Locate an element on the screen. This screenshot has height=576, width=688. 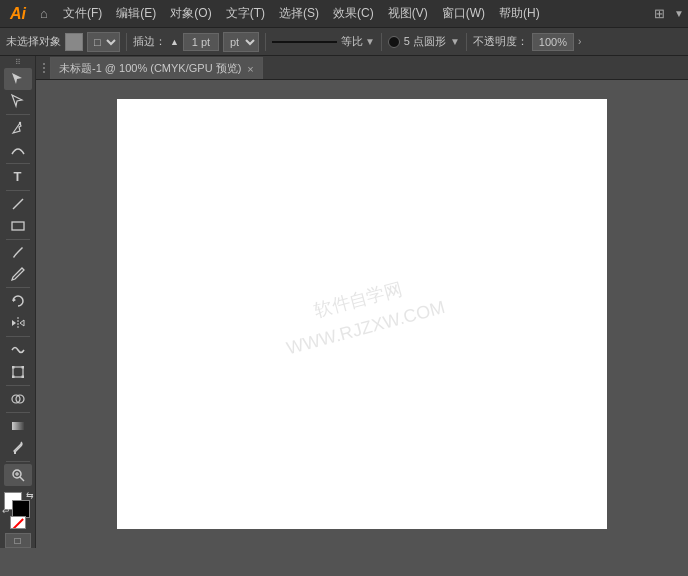
shape-tool-btn is located at coordinates (18, 226).